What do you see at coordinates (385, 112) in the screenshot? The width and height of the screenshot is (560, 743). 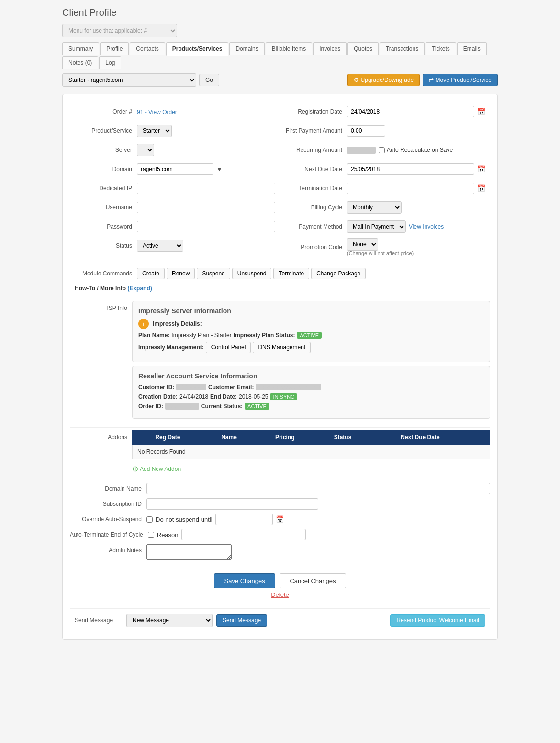 I see `registration-date-row: Registration Date 📅` at bounding box center [385, 112].